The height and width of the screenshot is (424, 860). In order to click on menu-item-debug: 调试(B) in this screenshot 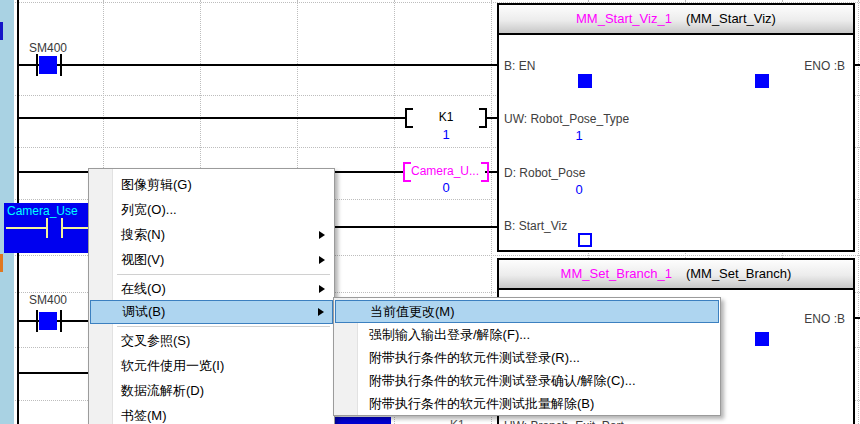, I will do `click(212, 312)`.